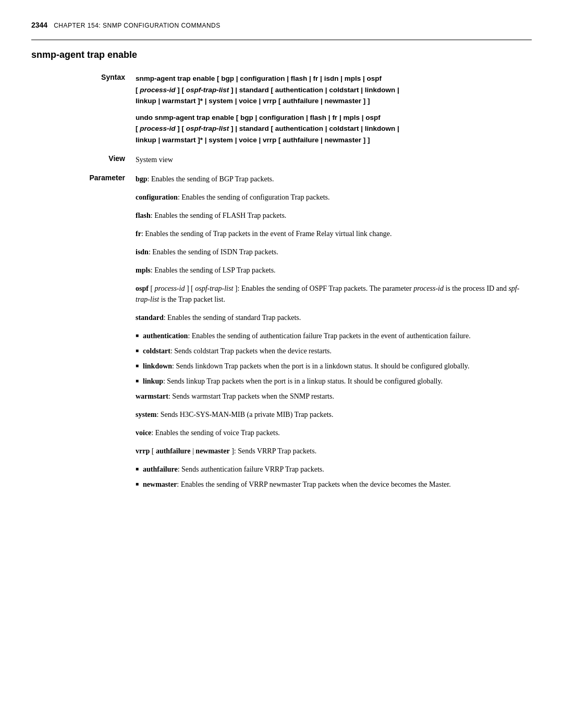 This screenshot has height=728, width=563. What do you see at coordinates (297, 485) in the screenshot?
I see `bullet-newmaster-text: newmaster: Enables the sending of VRRP n…` at bounding box center [297, 485].